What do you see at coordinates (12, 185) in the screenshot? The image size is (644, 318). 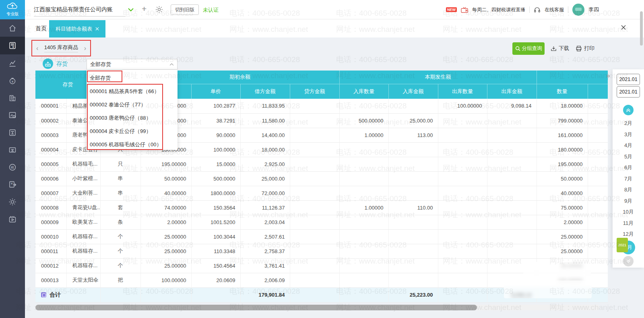 I see `sidebar-item-checkout: ¥` at bounding box center [12, 185].